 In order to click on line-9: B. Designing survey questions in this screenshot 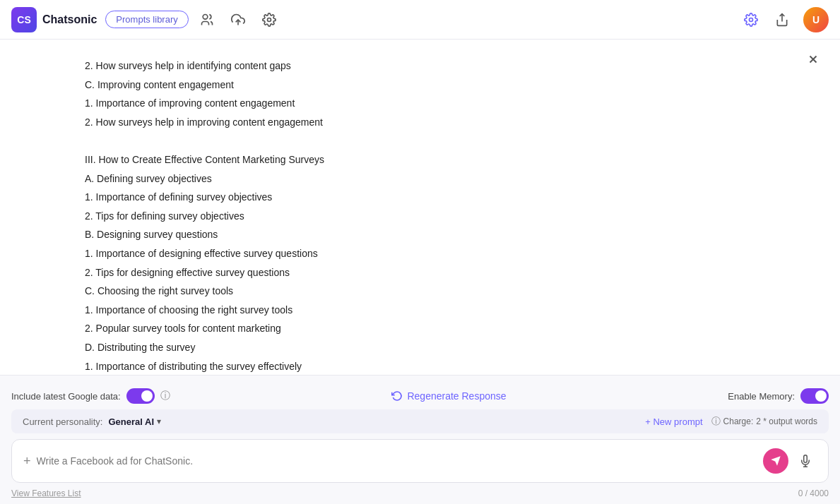, I will do `click(420, 234)`.